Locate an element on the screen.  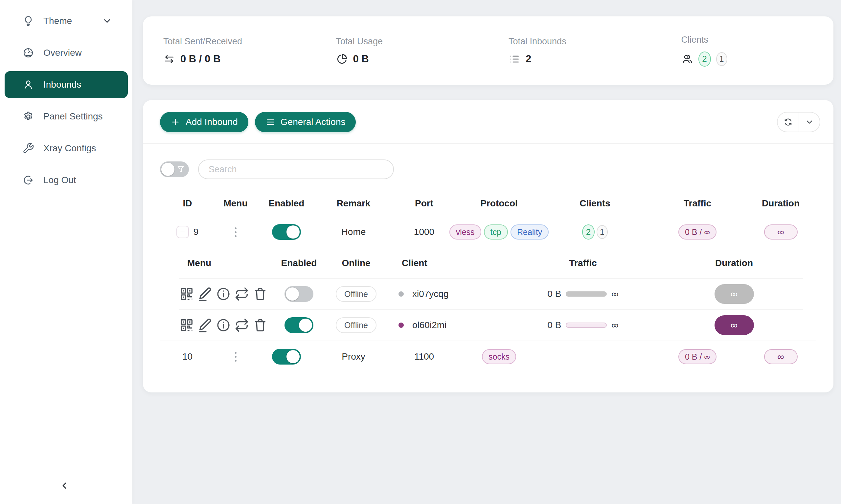
client-name: ol60i2mi is located at coordinates (429, 325).